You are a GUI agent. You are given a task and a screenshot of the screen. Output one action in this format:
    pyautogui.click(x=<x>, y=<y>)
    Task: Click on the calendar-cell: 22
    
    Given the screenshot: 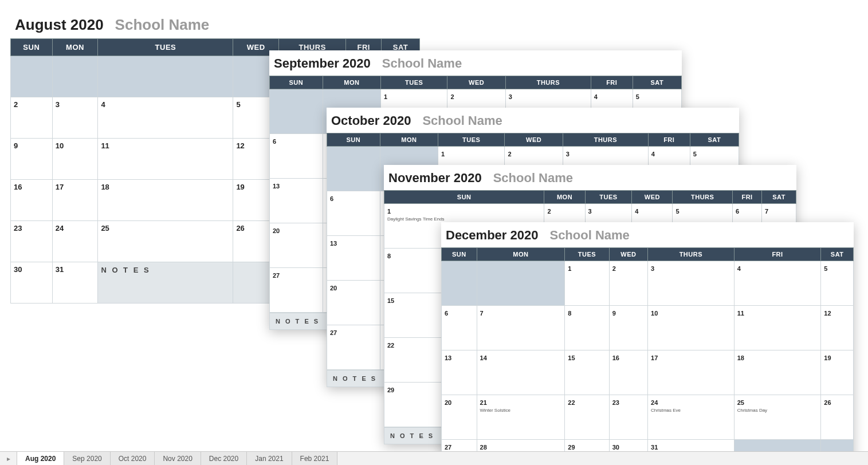 What is the action you would take?
    pyautogui.click(x=587, y=417)
    